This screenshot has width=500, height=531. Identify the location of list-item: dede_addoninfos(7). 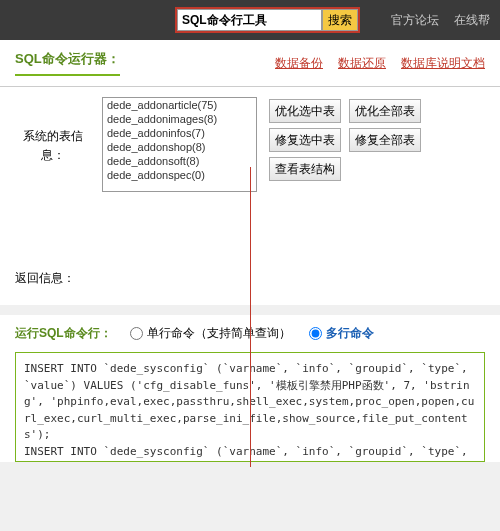
(180, 133).